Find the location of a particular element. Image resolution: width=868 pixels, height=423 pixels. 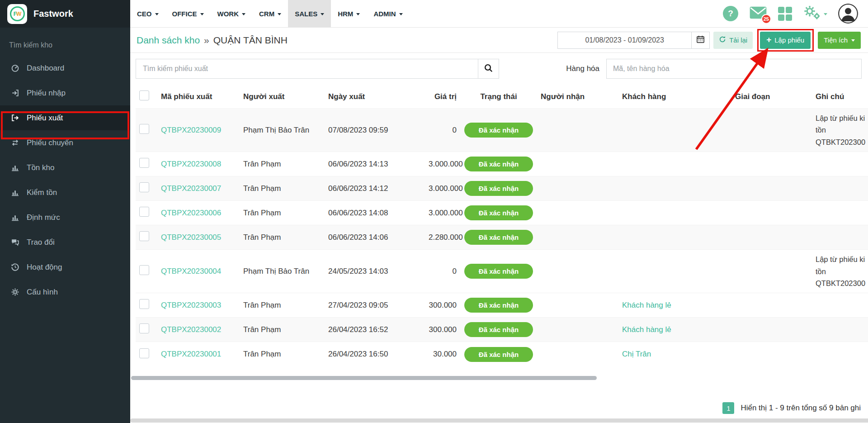

value-cell: 30.000 is located at coordinates (443, 354).